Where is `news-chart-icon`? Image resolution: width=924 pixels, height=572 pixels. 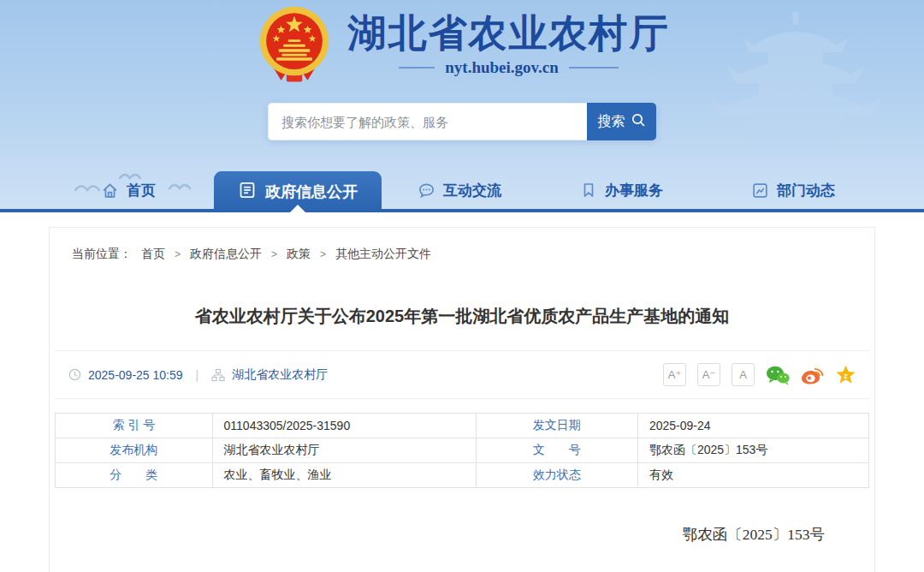
news-chart-icon is located at coordinates (760, 190).